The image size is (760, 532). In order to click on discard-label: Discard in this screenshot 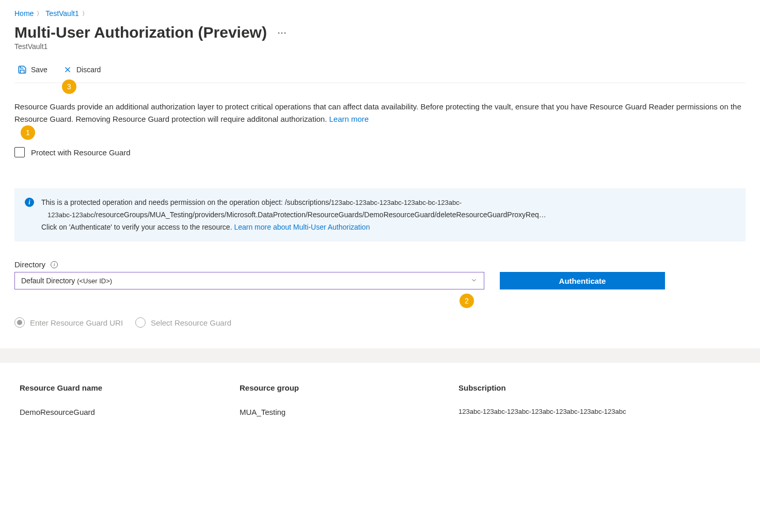, I will do `click(89, 70)`.